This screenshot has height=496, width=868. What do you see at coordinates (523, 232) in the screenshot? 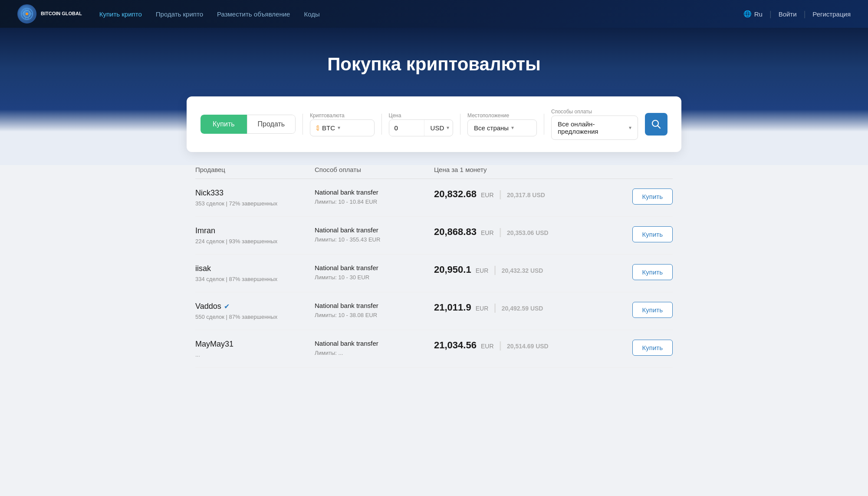
I see `price-col: 20,868.83 EUR | 20,353.06 USD` at bounding box center [523, 232].